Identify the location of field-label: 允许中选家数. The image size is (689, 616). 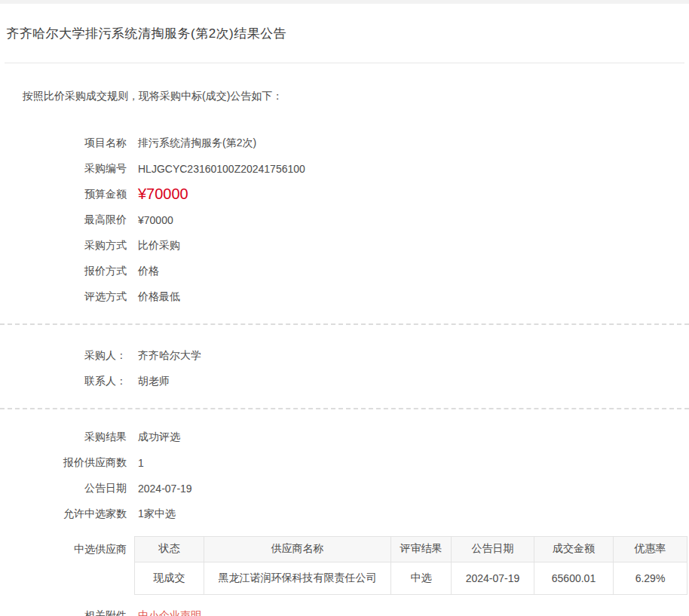
(63, 514).